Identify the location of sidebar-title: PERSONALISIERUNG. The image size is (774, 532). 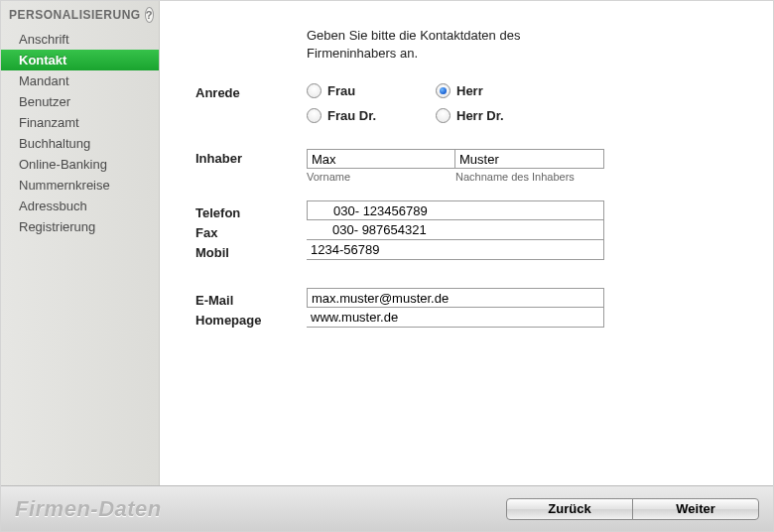
(75, 15).